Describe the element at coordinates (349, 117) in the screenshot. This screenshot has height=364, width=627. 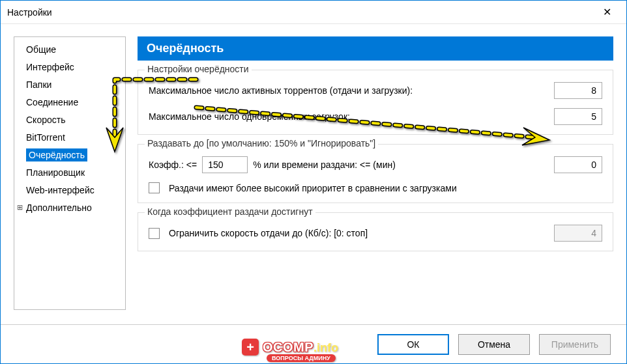
I see `max-downloads-label: Максимальное число одновременных загрузо…` at that location.